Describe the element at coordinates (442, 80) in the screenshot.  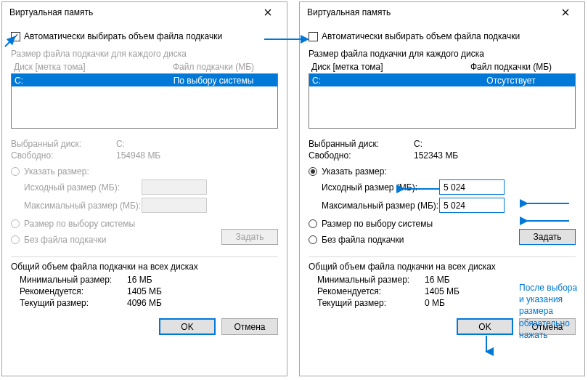
I see `drive-row: C: Отсутствует` at that location.